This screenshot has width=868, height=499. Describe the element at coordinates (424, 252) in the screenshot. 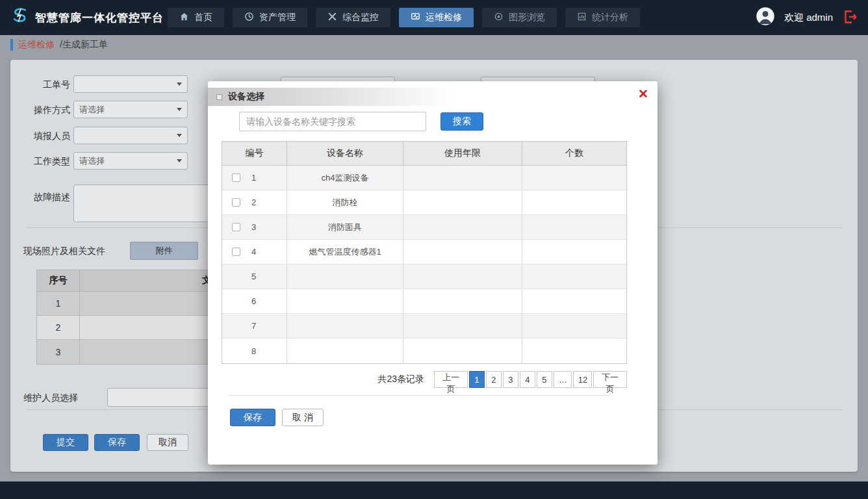

I see `device-row: 4 燃气管温度传感器1` at that location.